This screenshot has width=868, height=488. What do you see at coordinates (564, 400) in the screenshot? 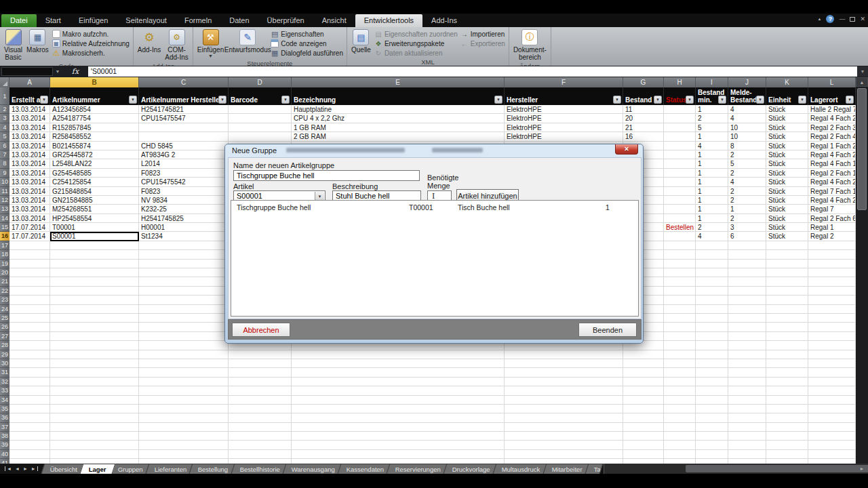
I see `grid-cell-F34` at bounding box center [564, 400].